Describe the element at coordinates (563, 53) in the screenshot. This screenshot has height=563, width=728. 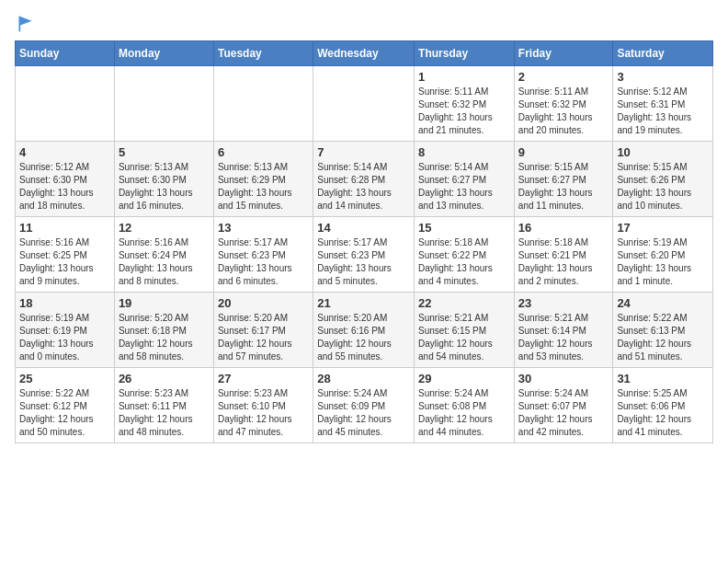
I see `column-header-friday: Friday` at that location.